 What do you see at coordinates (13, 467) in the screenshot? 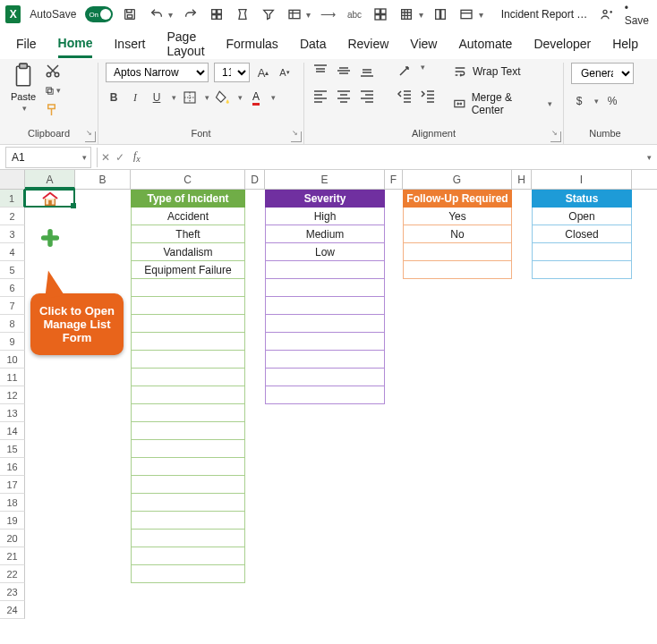
I see `row-header-16: 16` at bounding box center [13, 467].